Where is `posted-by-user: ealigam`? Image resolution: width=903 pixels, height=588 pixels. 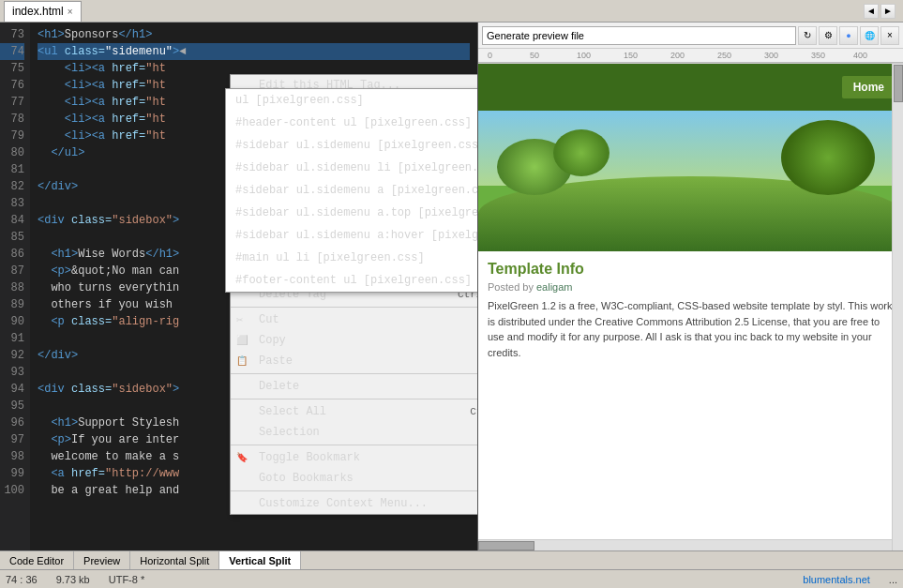 posted-by-user: ealigam is located at coordinates (555, 287).